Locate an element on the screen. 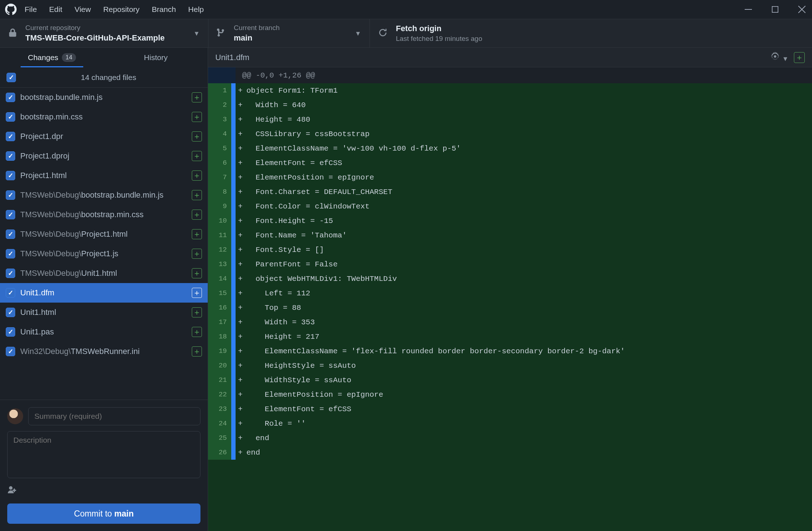  diff-line: 13+ ParentFont = False is located at coordinates (510, 264).